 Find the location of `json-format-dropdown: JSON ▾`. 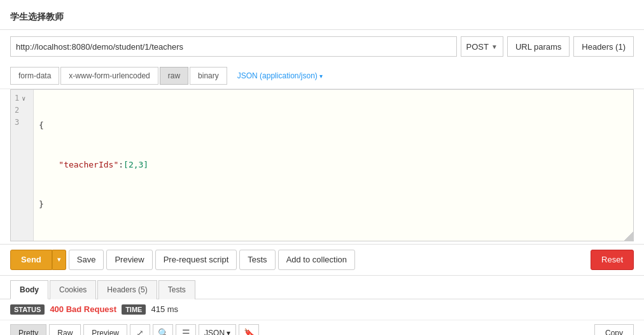

json-format-dropdown: JSON ▾ is located at coordinates (218, 330).